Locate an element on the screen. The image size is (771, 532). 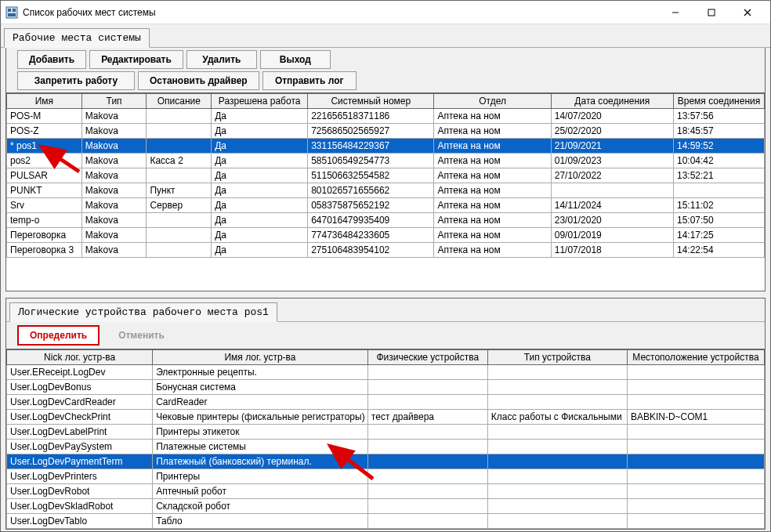
add-button: Добавить is located at coordinates (52, 60).